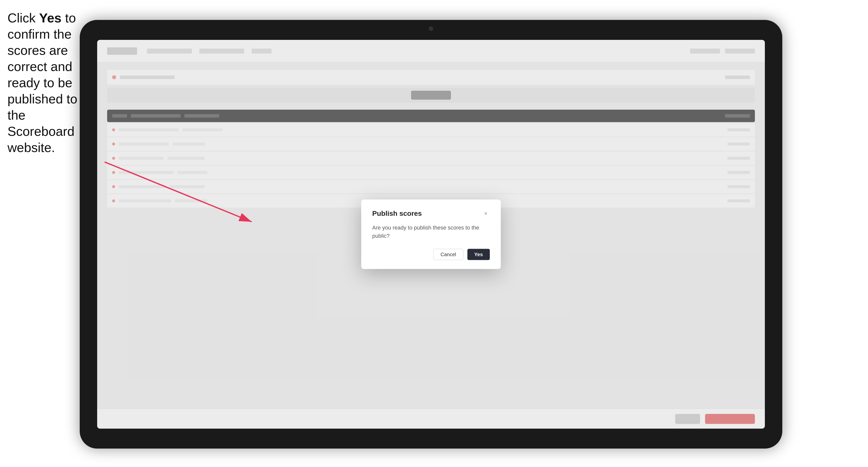 The width and height of the screenshot is (868, 467). What do you see at coordinates (431, 255) in the screenshot?
I see `modal-footer: Cancel Yes` at bounding box center [431, 255].